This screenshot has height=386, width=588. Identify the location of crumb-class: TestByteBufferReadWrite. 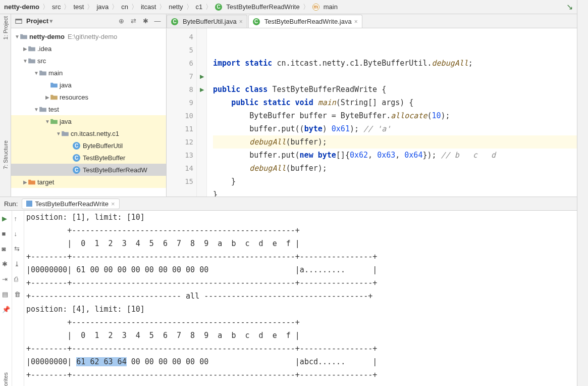
(262, 7).